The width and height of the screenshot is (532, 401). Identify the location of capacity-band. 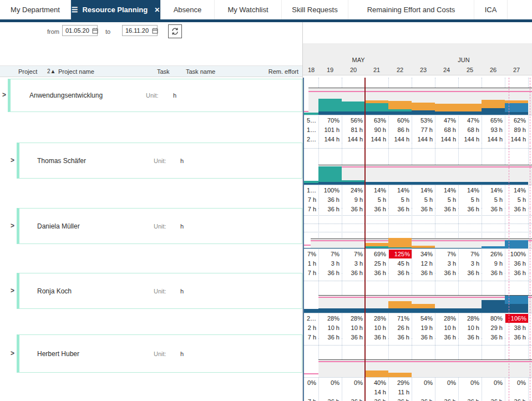
(425, 368).